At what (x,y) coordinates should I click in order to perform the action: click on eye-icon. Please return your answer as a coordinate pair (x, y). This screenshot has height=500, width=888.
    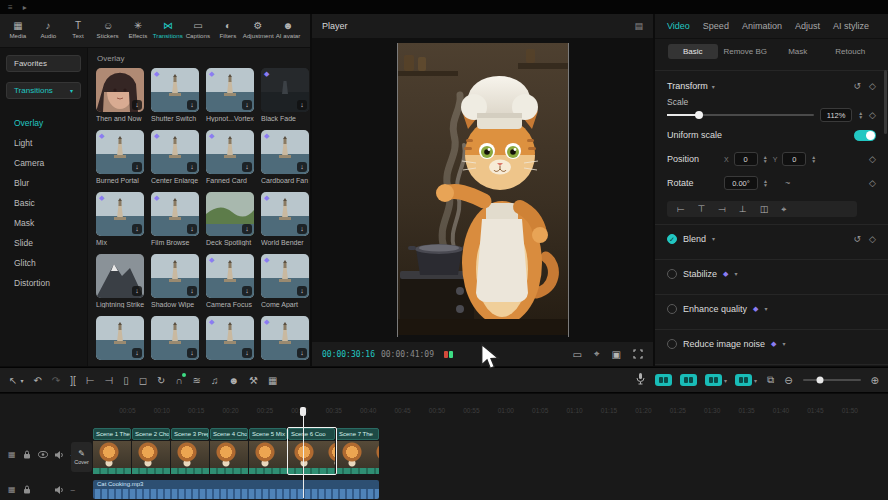
    Looking at the image, I should click on (43, 454).